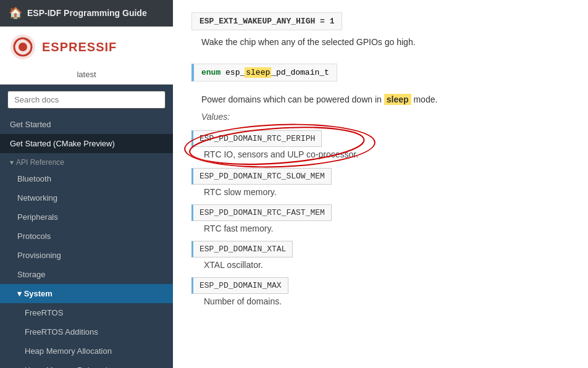  I want to click on enum-value-xtal: ESP_PD_DOMAIN_XTAL, so click(242, 249).